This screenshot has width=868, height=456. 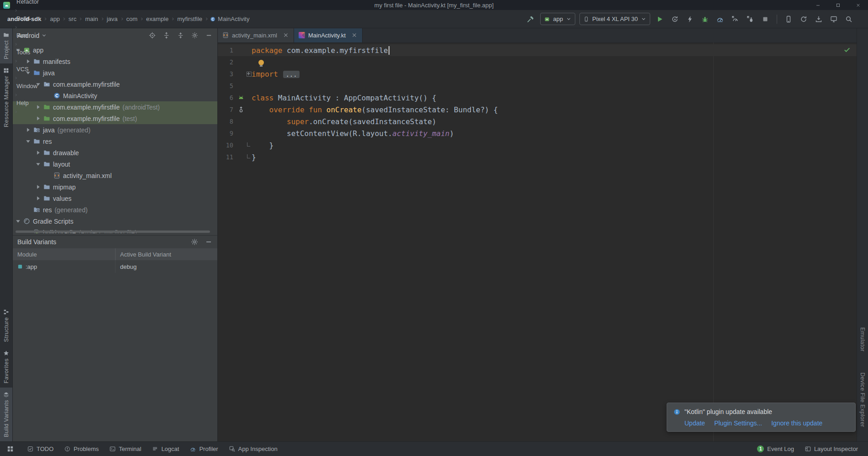 What do you see at coordinates (537, 121) in the screenshot?
I see `code-line-8: 8 super.onCreate(savedInstanceState)` at bounding box center [537, 121].